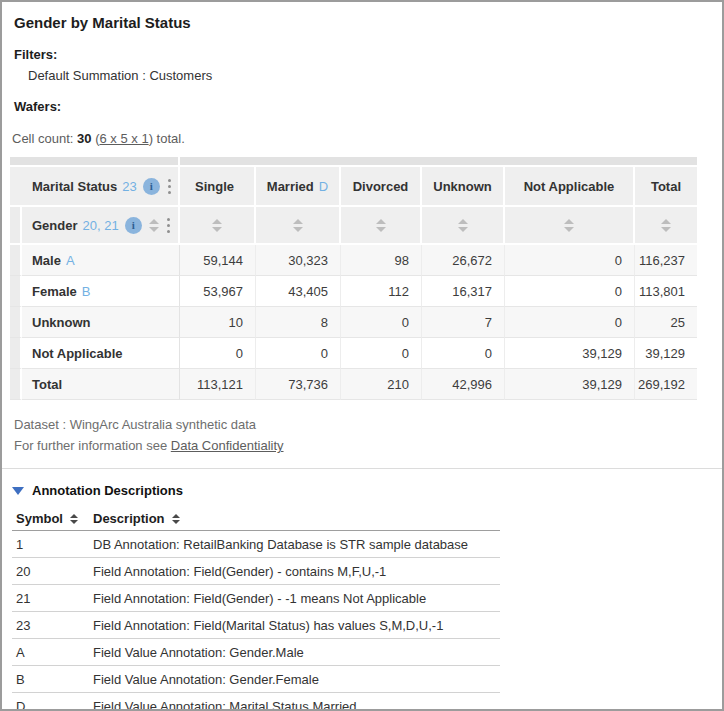 The width and height of the screenshot is (724, 711). Describe the element at coordinates (52, 680) in the screenshot. I see `annotation-symbol: B` at that location.